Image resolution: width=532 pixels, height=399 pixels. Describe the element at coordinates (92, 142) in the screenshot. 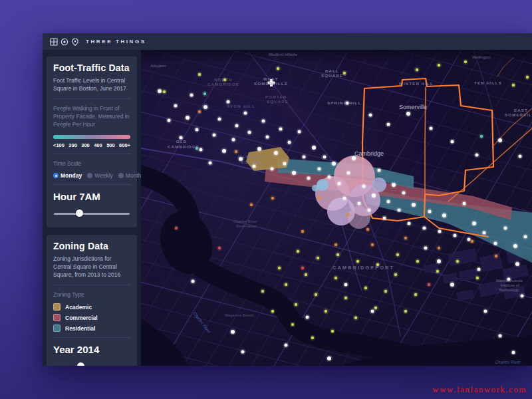

I see `foot-traffic-panel: Foot-Traffic Data Foot Traffic Levels in…` at that location.